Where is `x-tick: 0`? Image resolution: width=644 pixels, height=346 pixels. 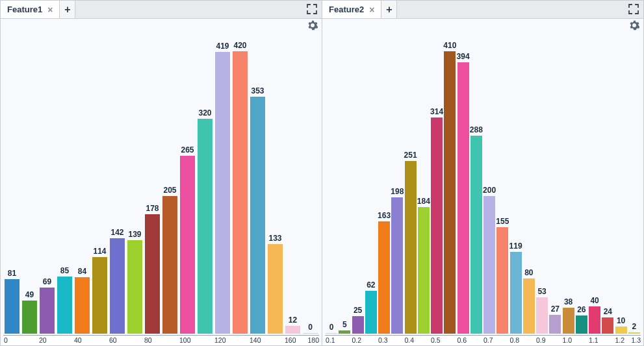
x-tick: 0 is located at coordinates (12, 340).